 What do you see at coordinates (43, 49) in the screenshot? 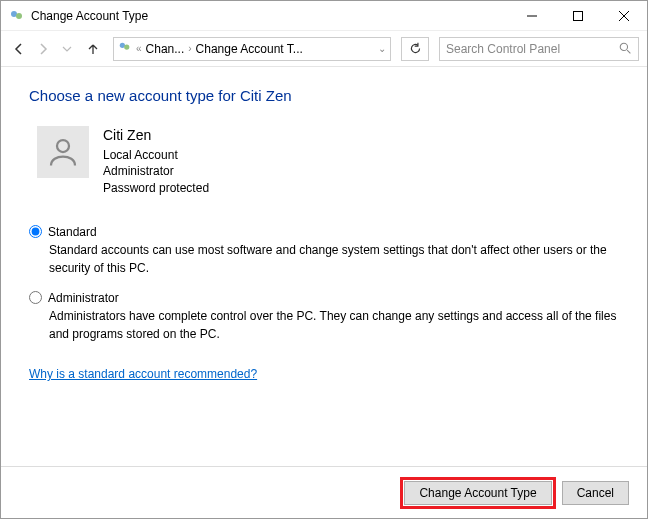
I see `forward-button` at bounding box center [43, 49].